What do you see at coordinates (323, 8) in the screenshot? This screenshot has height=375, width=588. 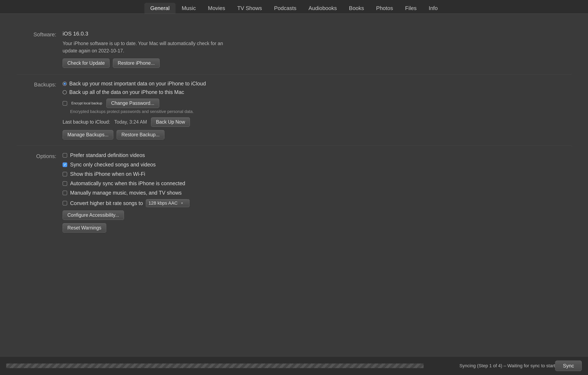 I see `tab-audiobooks: Audiobooks` at bounding box center [323, 8].